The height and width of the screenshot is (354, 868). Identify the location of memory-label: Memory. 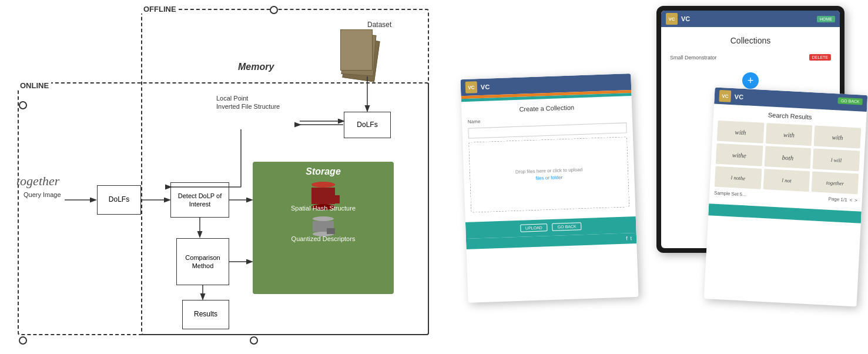
(256, 67).